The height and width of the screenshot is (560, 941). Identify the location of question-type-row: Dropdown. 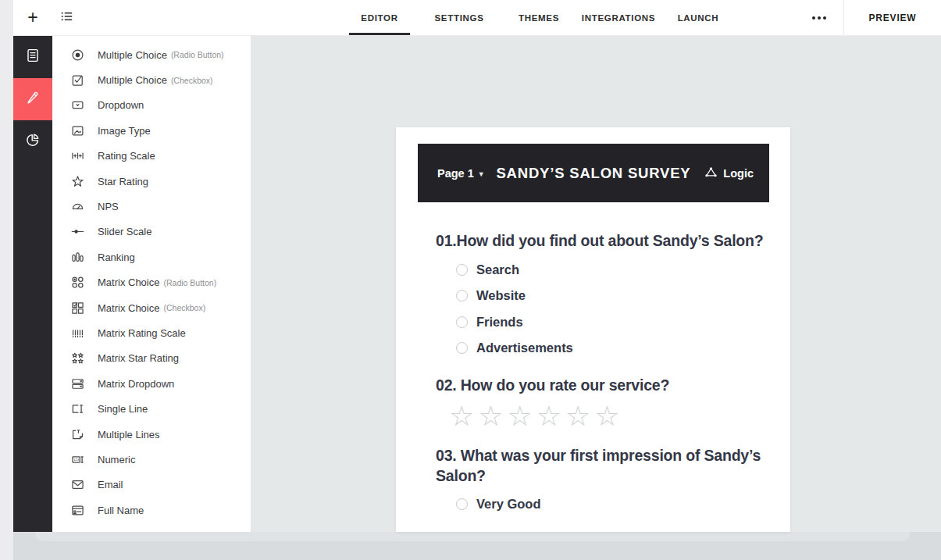
(151, 105).